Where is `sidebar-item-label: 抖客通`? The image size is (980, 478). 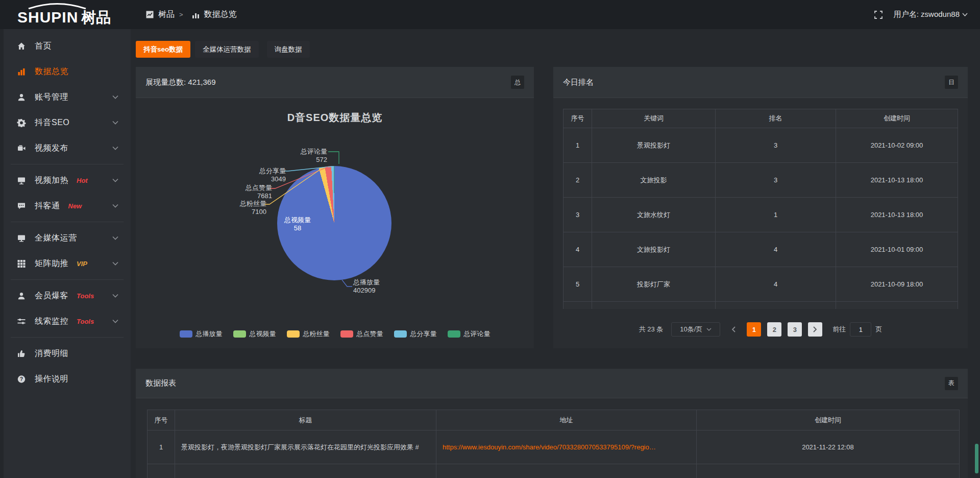 sidebar-item-label: 抖客通 is located at coordinates (47, 206).